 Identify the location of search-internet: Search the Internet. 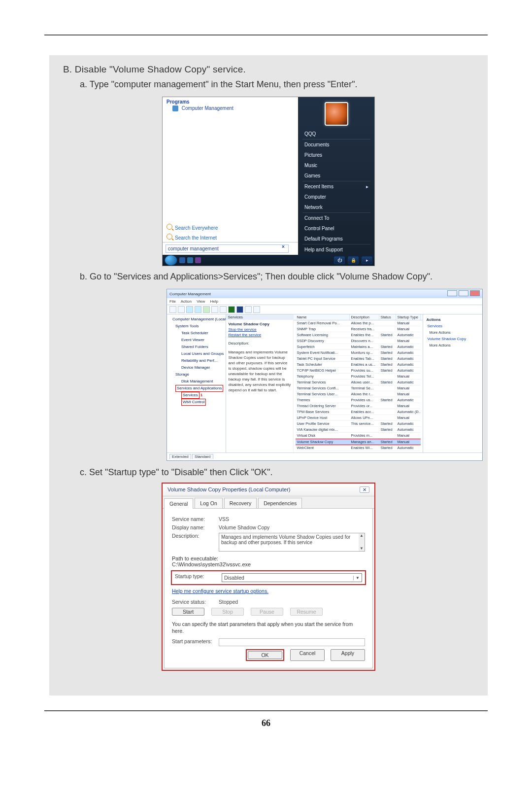
(231, 237).